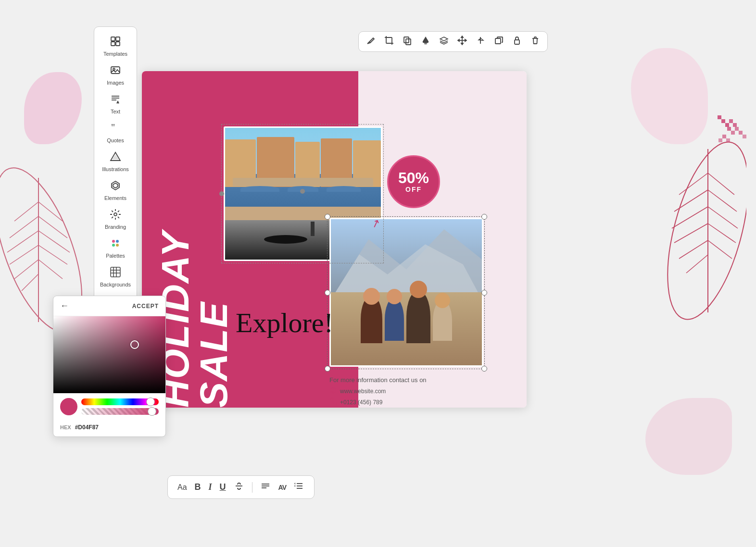  What do you see at coordinates (115, 83) in the screenshot?
I see `images-label: Images` at bounding box center [115, 83].